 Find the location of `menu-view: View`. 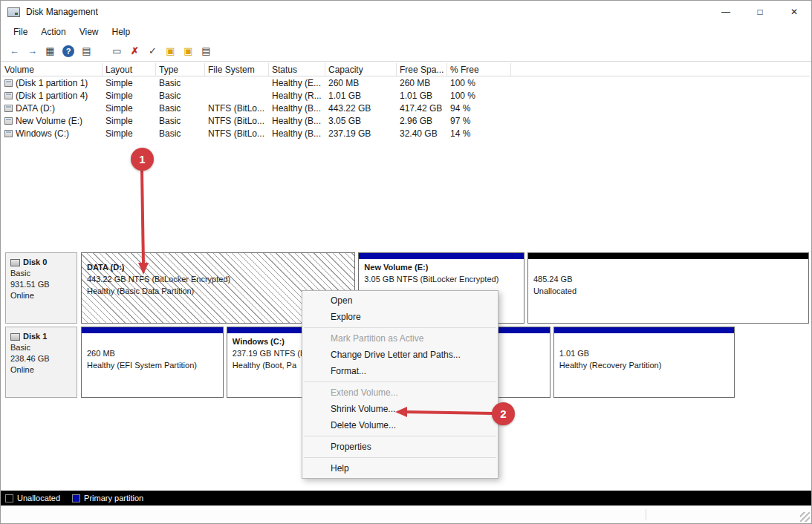

menu-view: View is located at coordinates (89, 32).